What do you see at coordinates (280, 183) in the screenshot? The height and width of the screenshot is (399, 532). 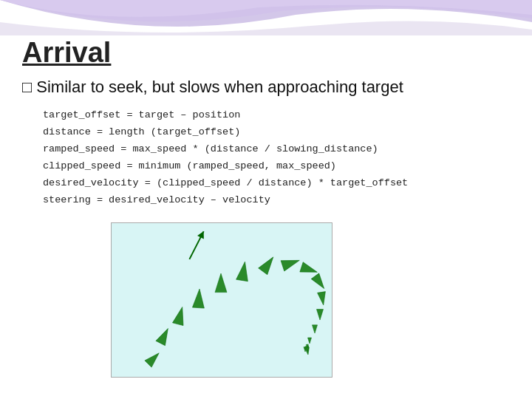 I see `code-line-5: desired_velocity = (clipped_speed / dist…` at bounding box center [280, 183].